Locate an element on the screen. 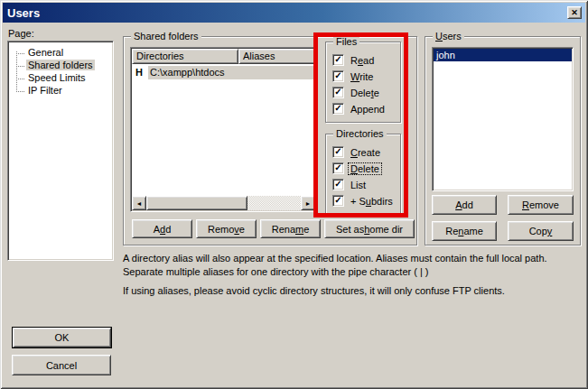  close-button: ✕ is located at coordinates (574, 13).